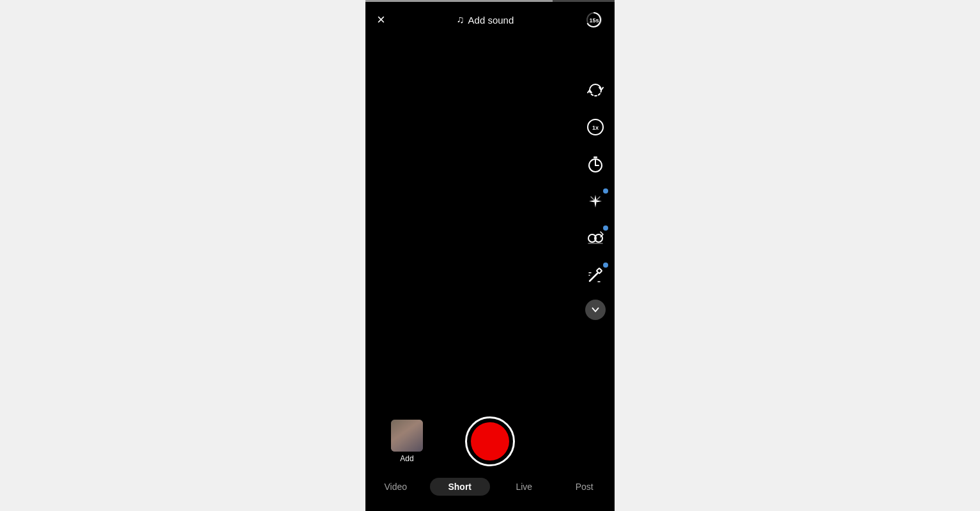 Image resolution: width=980 pixels, height=511 pixels. Describe the element at coordinates (585, 487) in the screenshot. I see `tab-post: Post` at that location.